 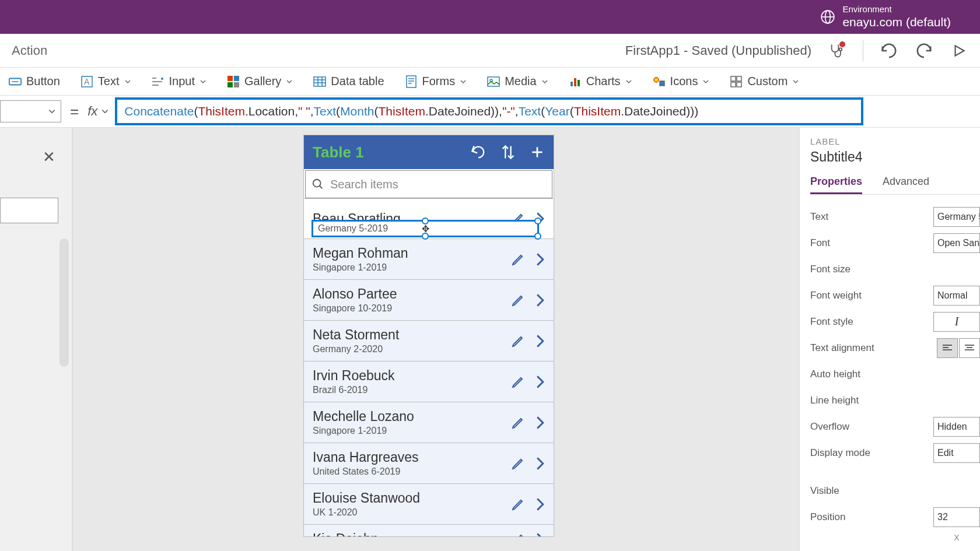 I want to click on tab-properties: Properties, so click(x=836, y=185).